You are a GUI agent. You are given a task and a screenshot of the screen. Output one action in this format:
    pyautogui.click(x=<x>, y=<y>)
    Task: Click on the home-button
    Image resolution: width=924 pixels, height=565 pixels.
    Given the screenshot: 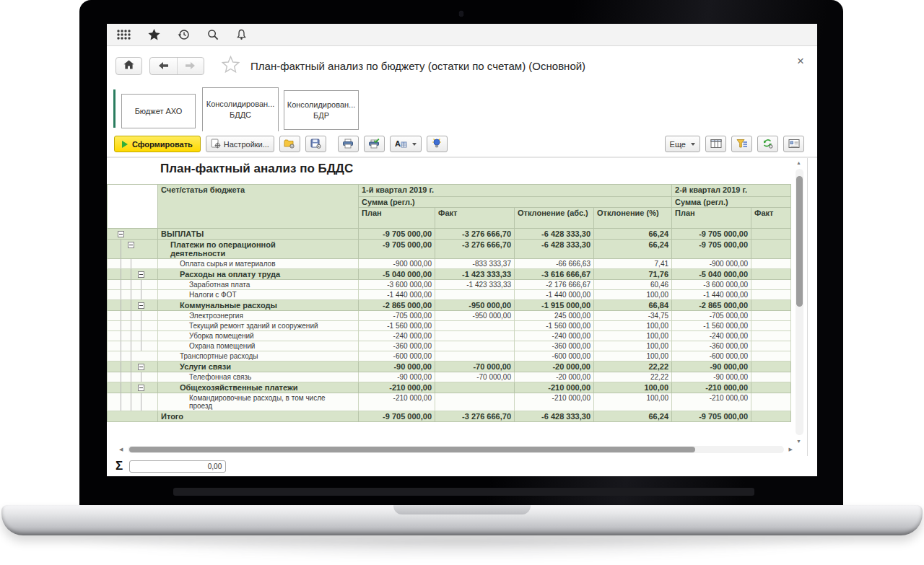 What is the action you would take?
    pyautogui.click(x=128, y=66)
    